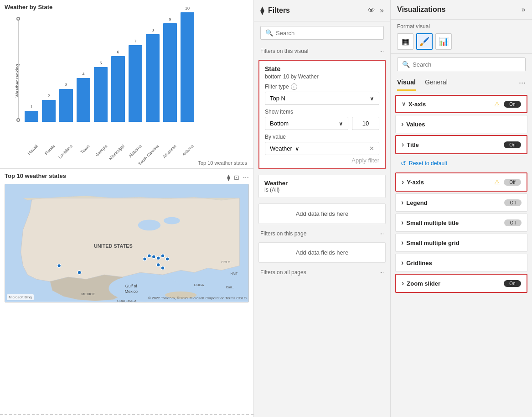 The width and height of the screenshot is (532, 417). What do you see at coordinates (461, 104) in the screenshot?
I see `x-axis-row: X-axis ⚠ On` at bounding box center [461, 104].